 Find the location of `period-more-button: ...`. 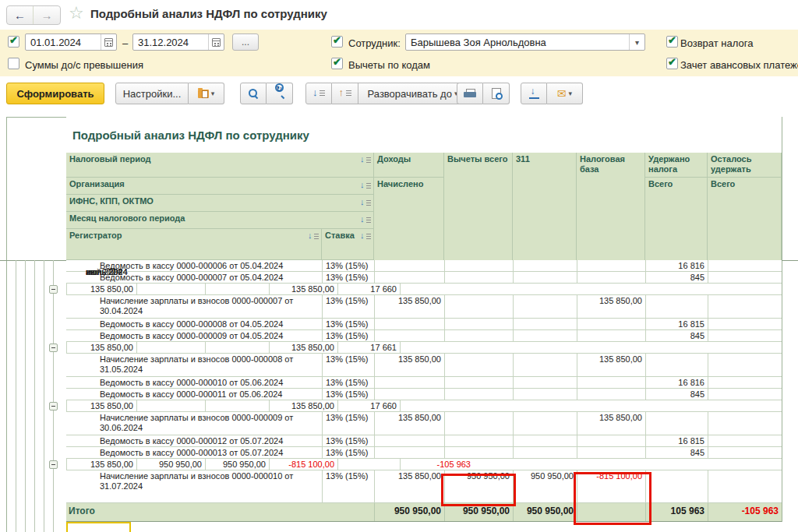

period-more-button: ... is located at coordinates (245, 42).